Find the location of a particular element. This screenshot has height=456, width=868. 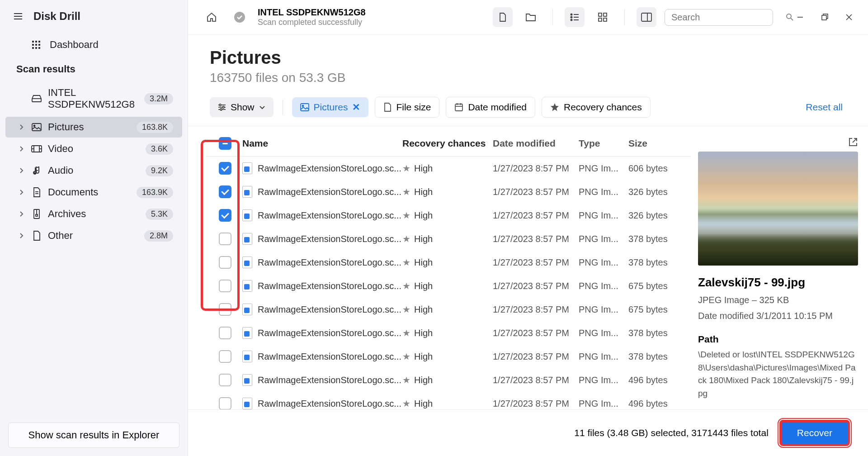

topbar: INTEL SSDPEKNW512G8 Scan completed succe… is located at coordinates (528, 17).